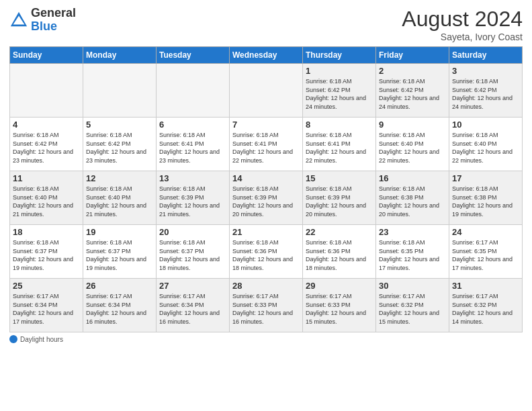  I want to click on day-number: 24, so click(486, 232).